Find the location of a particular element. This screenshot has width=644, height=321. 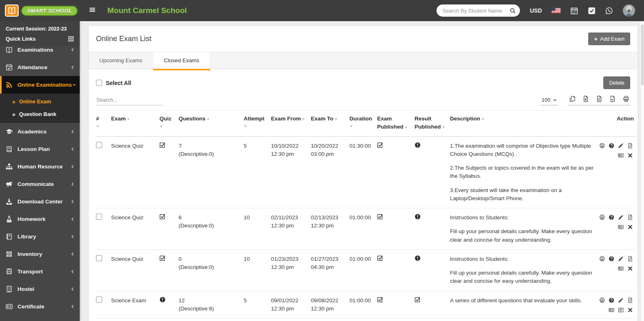

column-header-num: #▾ is located at coordinates (103, 124).